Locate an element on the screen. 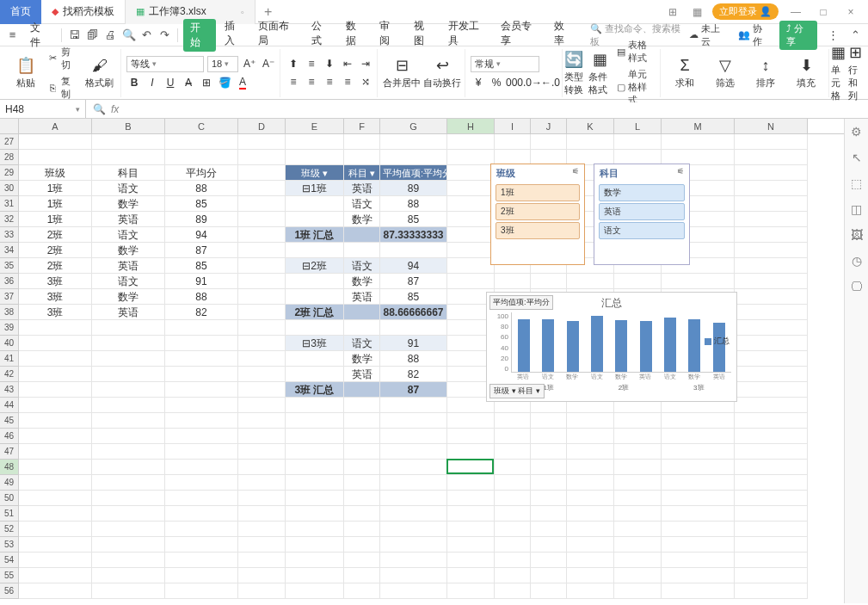 The image size is (868, 605). tablefmt-button: ▤表格样式 is located at coordinates (636, 52).